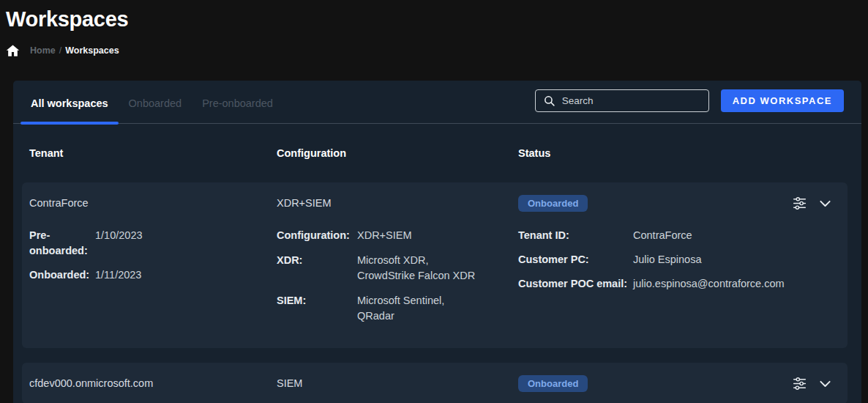  Describe the element at coordinates (317, 268) in the screenshot. I see `detail-label: XDR:` at that location.